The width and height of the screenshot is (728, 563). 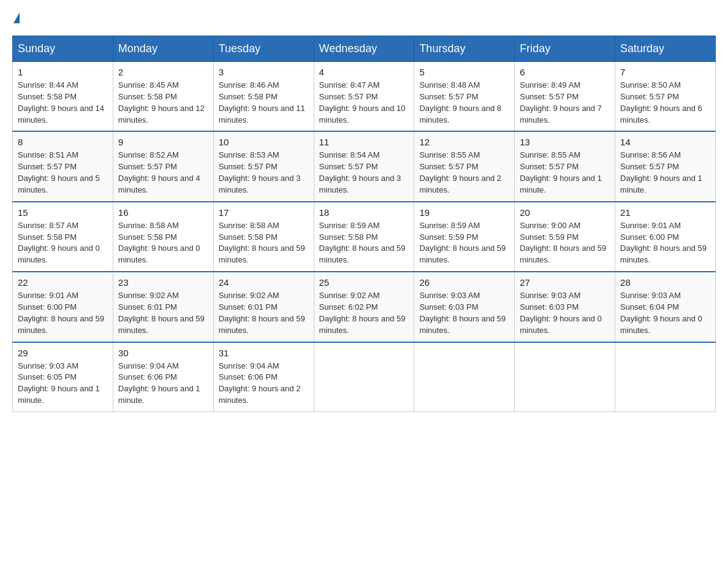 What do you see at coordinates (565, 307) in the screenshot?
I see `calendar-cell: 27Sunrise: 9:03 AMSunset: 6:03 PMDayligh…` at bounding box center [565, 307].